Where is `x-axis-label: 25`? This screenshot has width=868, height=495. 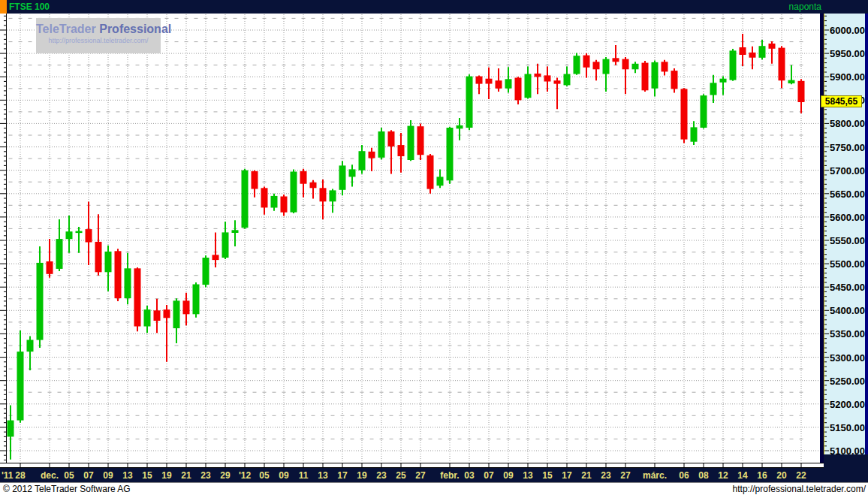 x-axis-label: 25 is located at coordinates (401, 475).